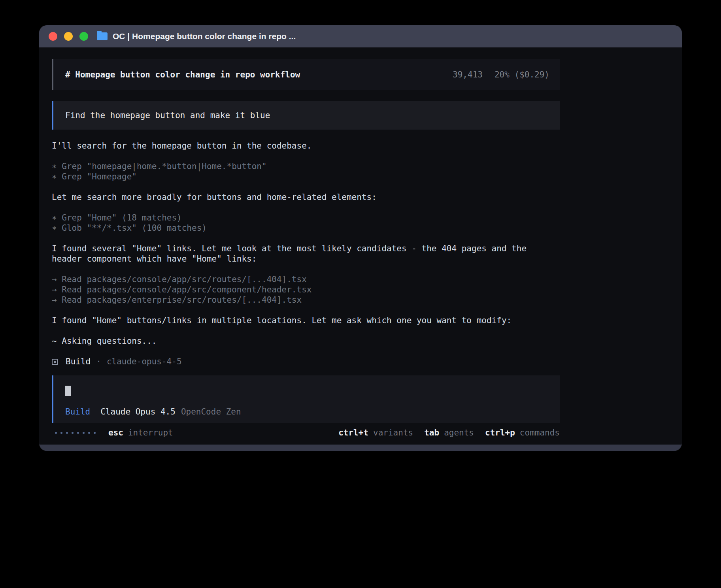 This screenshot has width=721, height=588. I want to click on token-count: 39,413, so click(468, 75).